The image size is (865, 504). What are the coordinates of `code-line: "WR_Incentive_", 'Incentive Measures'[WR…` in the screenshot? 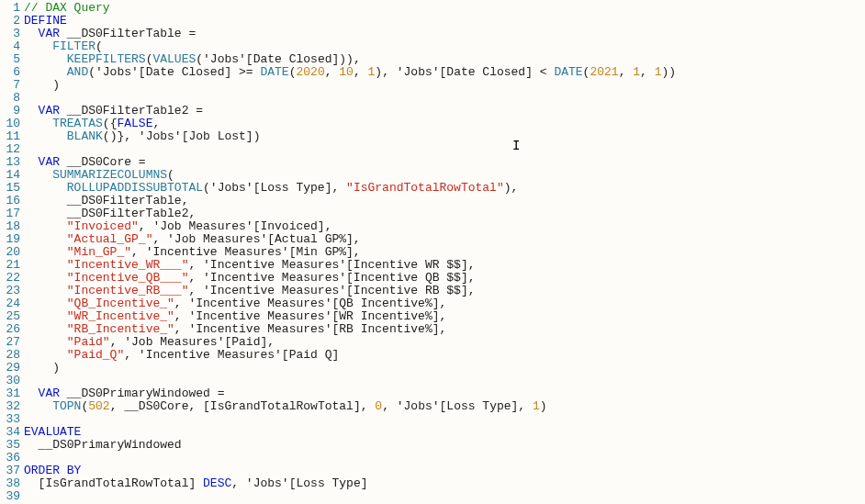 It's located at (444, 317).